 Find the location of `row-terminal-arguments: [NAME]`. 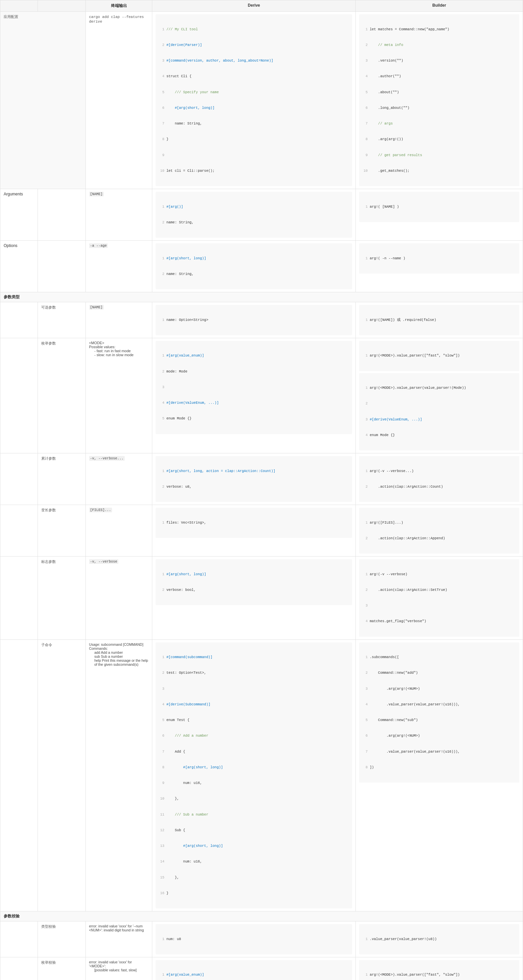

row-terminal-arguments: [NAME] is located at coordinates (119, 215).